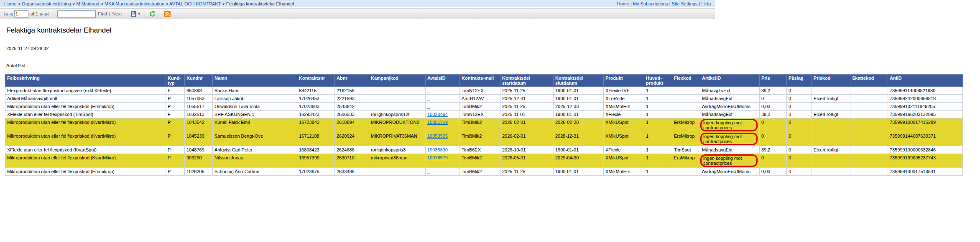  Describe the element at coordinates (255, 172) in the screenshot. I see `cell-namn: Schöning Ann-Cathrin` at that location.